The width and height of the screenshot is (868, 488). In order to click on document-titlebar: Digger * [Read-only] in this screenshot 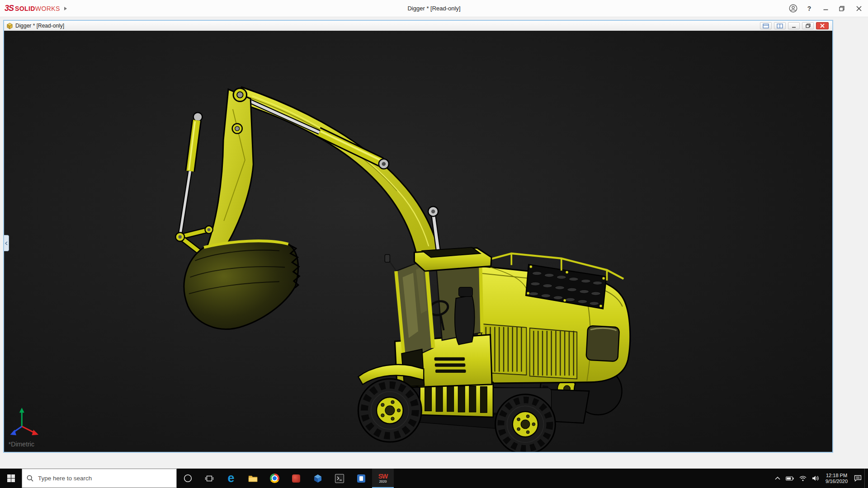, I will do `click(418, 26)`.